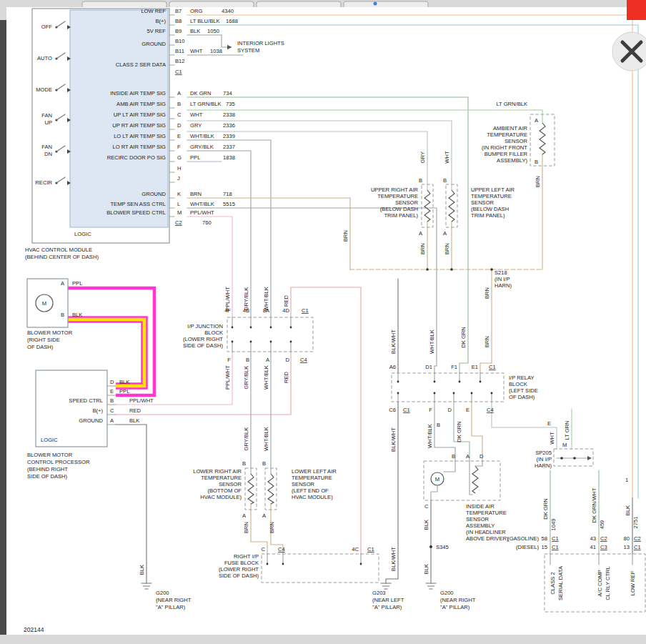 This screenshot has height=644, width=646. What do you see at coordinates (545, 539) in the screenshot?
I see `cell: 58` at bounding box center [545, 539].